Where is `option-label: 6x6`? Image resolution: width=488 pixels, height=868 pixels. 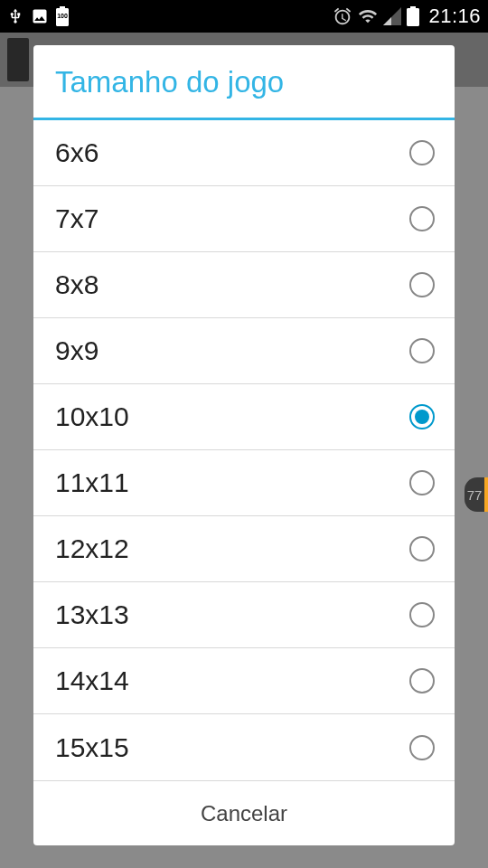 option-label: 6x6 is located at coordinates (77, 153).